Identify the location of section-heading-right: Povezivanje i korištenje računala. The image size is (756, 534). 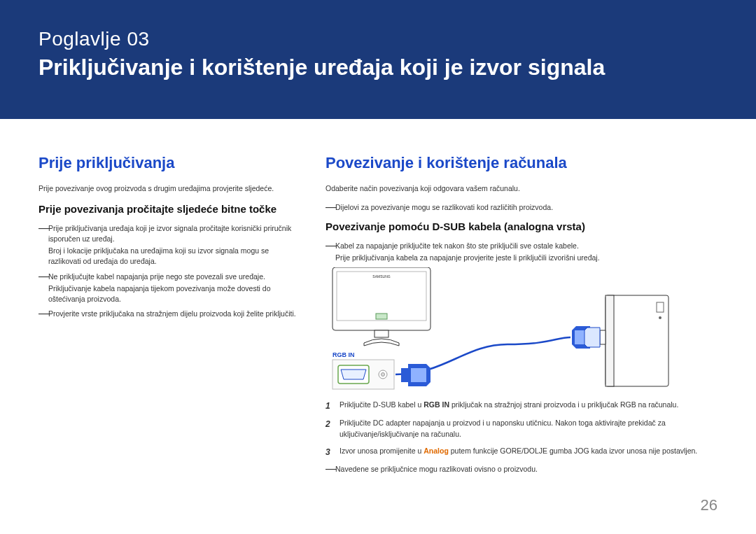
(522, 163).